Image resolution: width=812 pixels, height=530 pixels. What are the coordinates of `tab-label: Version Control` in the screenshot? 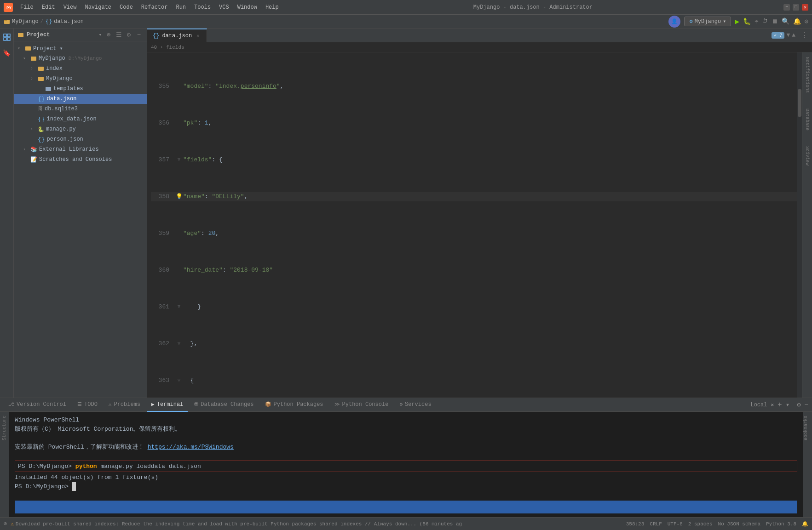 It's located at (41, 405).